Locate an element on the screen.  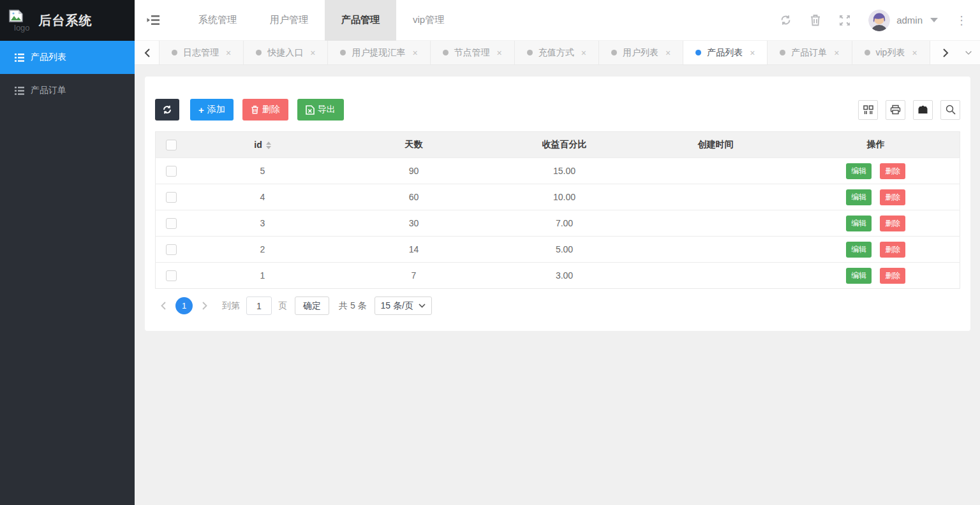
tabs-scroll-left-button is located at coordinates (147, 52).